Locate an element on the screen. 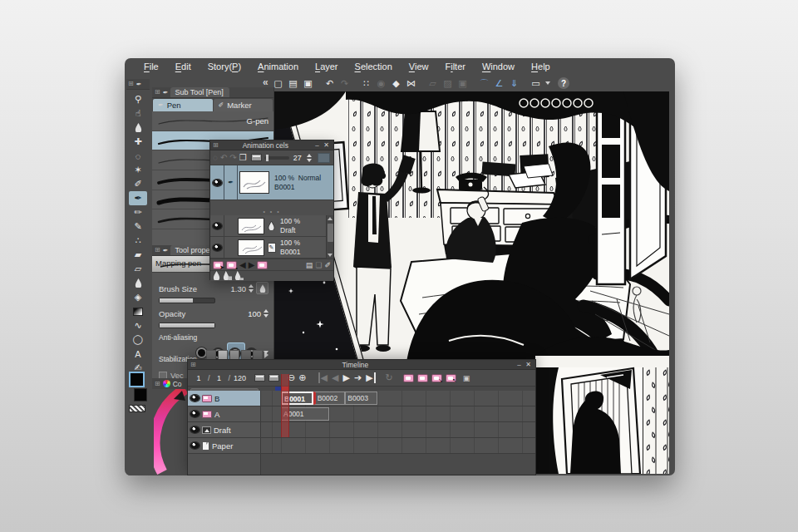 The height and width of the screenshot is (532, 798). track-label-a: A is located at coordinates (224, 414).